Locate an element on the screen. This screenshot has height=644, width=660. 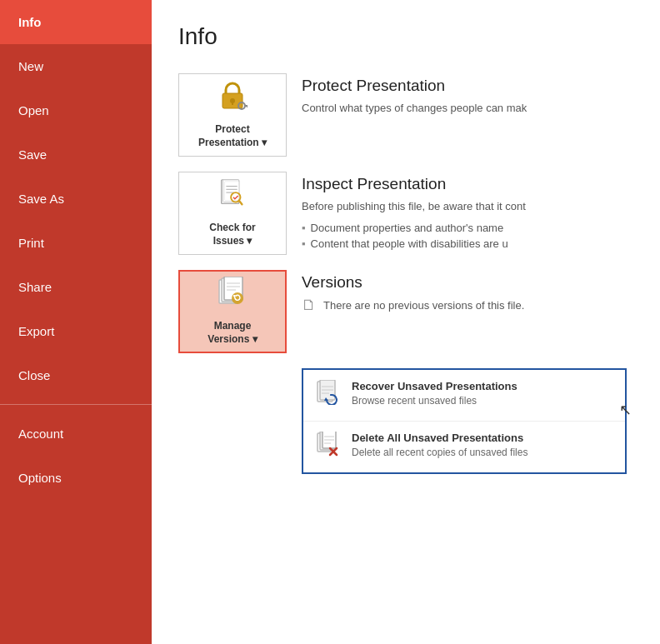
recover-desc: Browse recent unsaved files is located at coordinates (435, 401).